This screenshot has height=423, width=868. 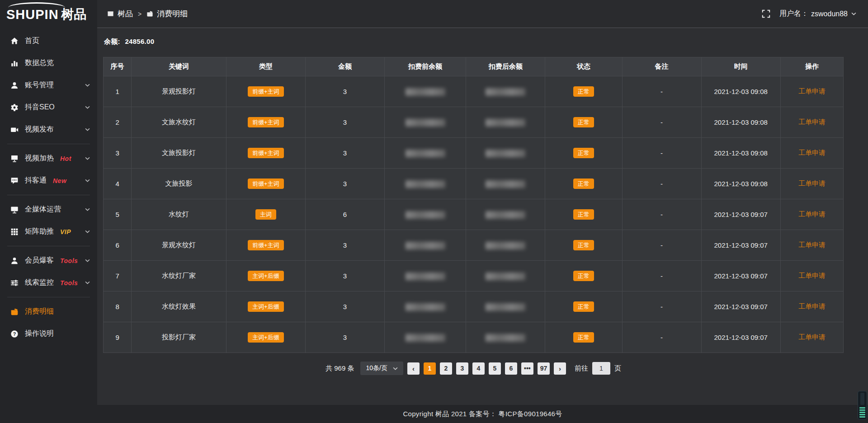 I want to click on tools-badge: Tools, so click(x=69, y=283).